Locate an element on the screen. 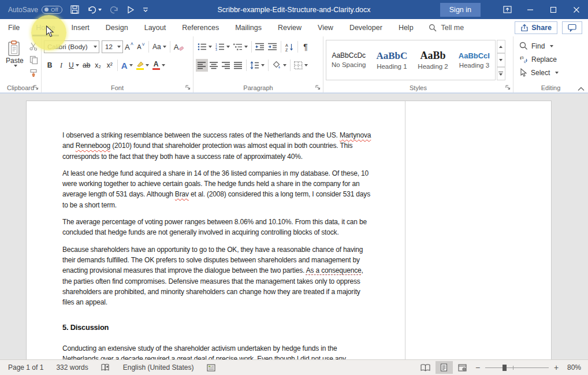 The height and width of the screenshot is (375, 588). tab-mailings: Mailings is located at coordinates (248, 28).